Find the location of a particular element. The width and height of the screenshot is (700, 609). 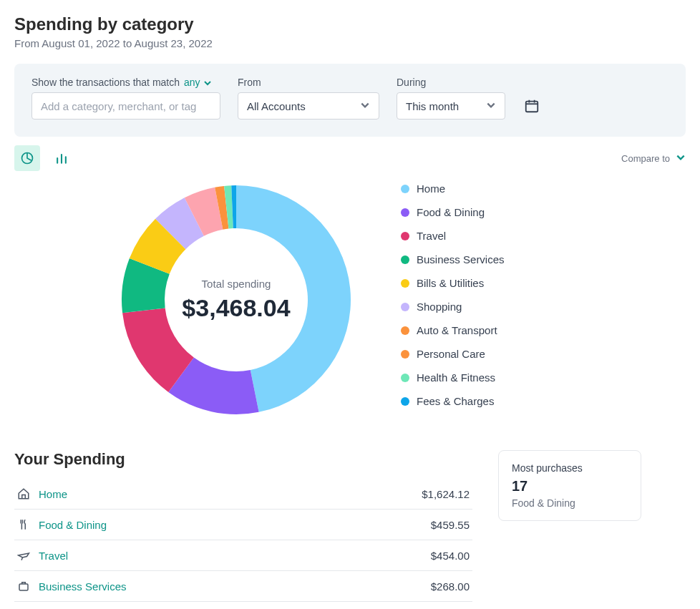

match-filter-group: Show the transactions that match any is located at coordinates (126, 98).